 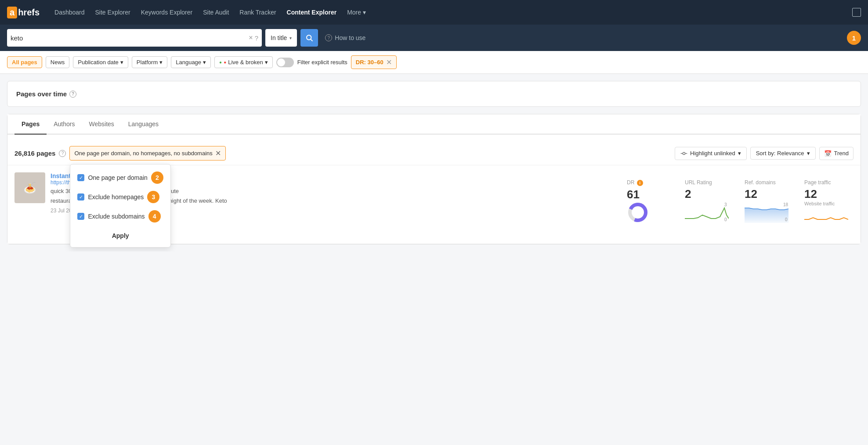 I want to click on search-input-wrap: × ?, so click(x=134, y=38).